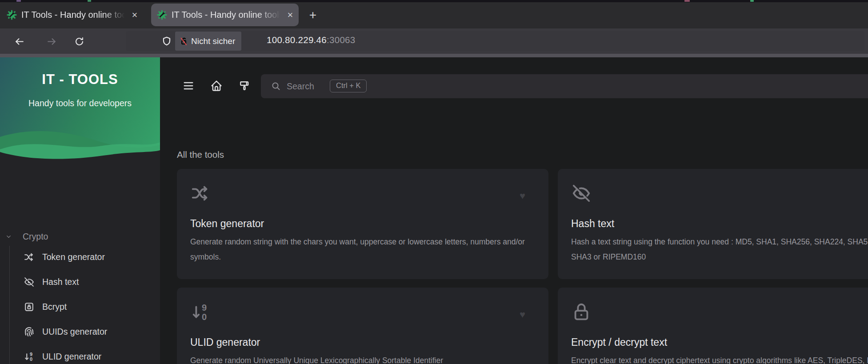 This screenshot has height=364, width=868. I want to click on search-input, so click(429, 86).